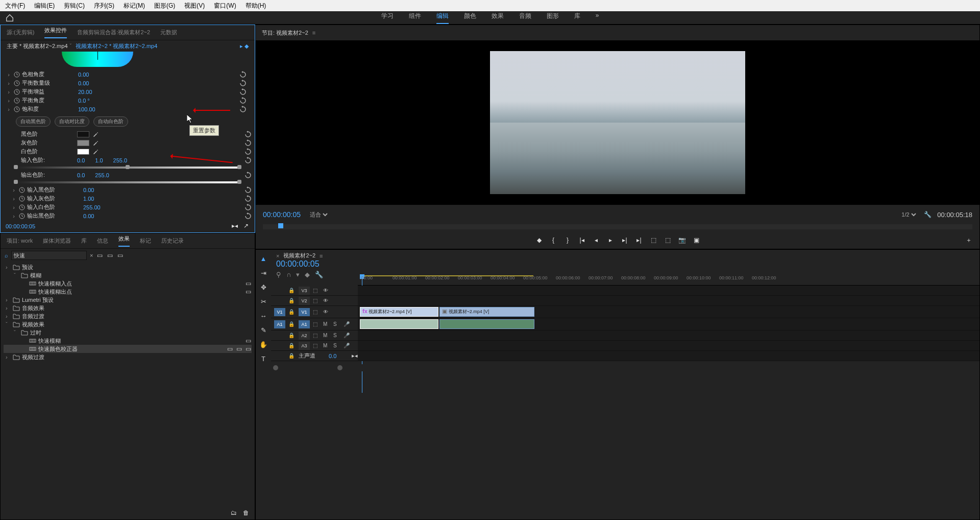 The image size is (980, 520). What do you see at coordinates (969, 240) in the screenshot?
I see `button-editor-icon: ＋` at bounding box center [969, 240].